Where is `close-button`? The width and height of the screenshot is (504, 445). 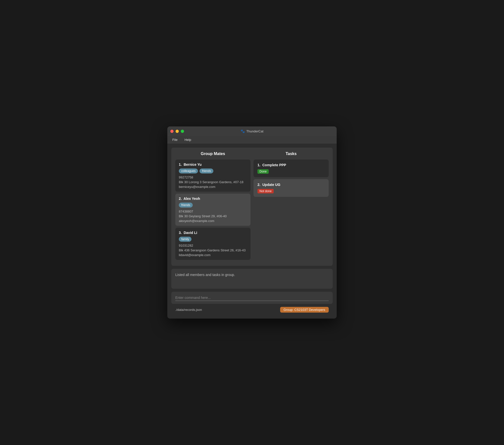
close-button is located at coordinates (172, 131).